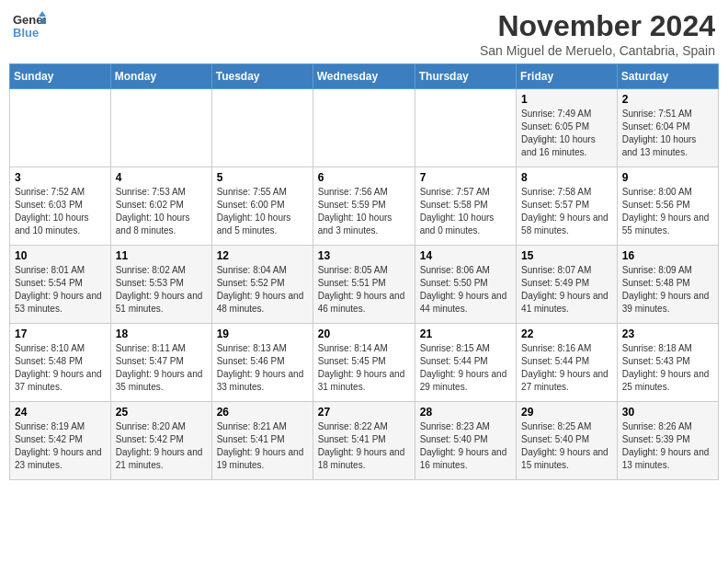 The image size is (728, 563). I want to click on calendar-cell: 24Sunrise: 8:19 AMSunset: 5:42 PMDayligh…, so click(61, 442).